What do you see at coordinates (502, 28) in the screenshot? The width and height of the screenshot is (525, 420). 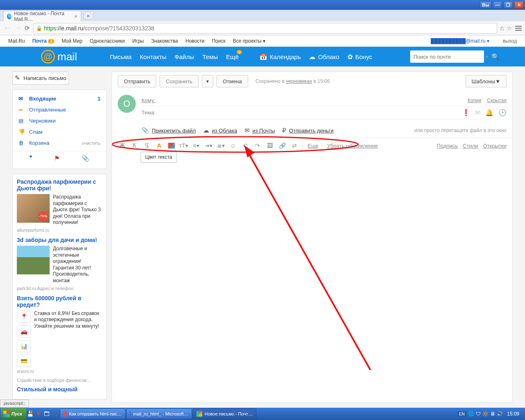 I see `cast-icon: ⎌` at bounding box center [502, 28].